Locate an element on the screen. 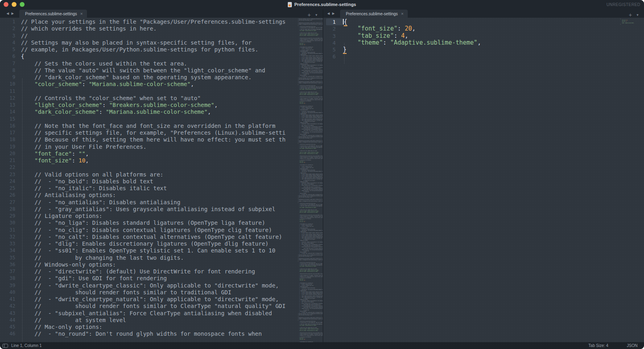 This screenshot has width=644, height=349. code-line: "theme": "Adaptive.sublime-theme", is located at coordinates (481, 43).